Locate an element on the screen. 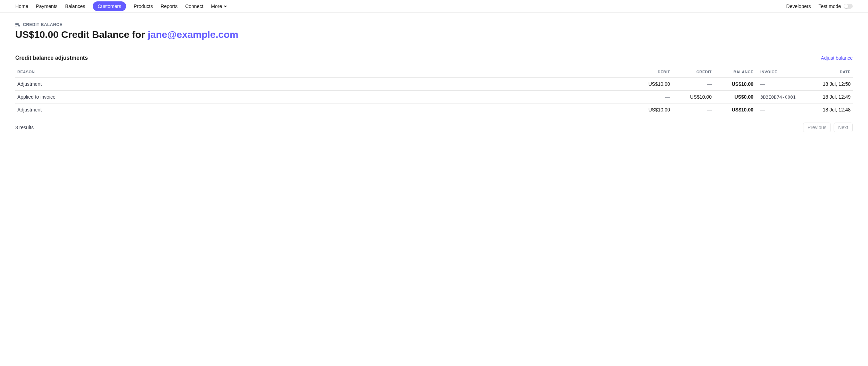 This screenshot has width=868, height=366. adjustments-table: REASON DEBIT CREDIT BALANCE INVOICE DATE… is located at coordinates (434, 91).